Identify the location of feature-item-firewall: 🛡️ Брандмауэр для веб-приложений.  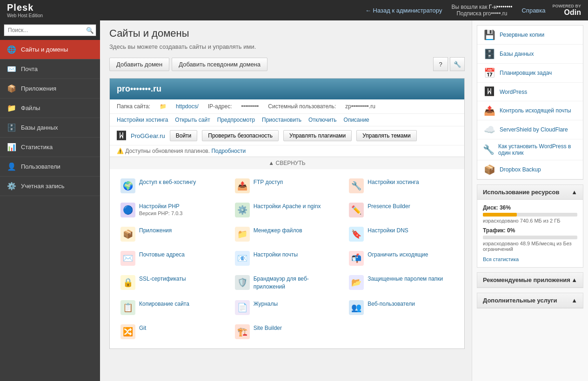
(287, 283).